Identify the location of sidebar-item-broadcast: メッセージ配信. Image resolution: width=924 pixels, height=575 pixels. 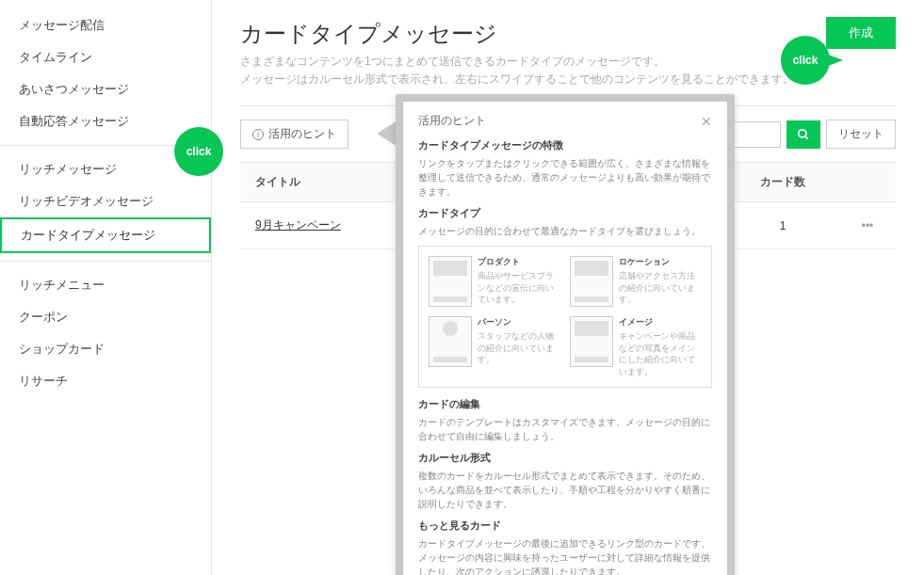
(105, 25).